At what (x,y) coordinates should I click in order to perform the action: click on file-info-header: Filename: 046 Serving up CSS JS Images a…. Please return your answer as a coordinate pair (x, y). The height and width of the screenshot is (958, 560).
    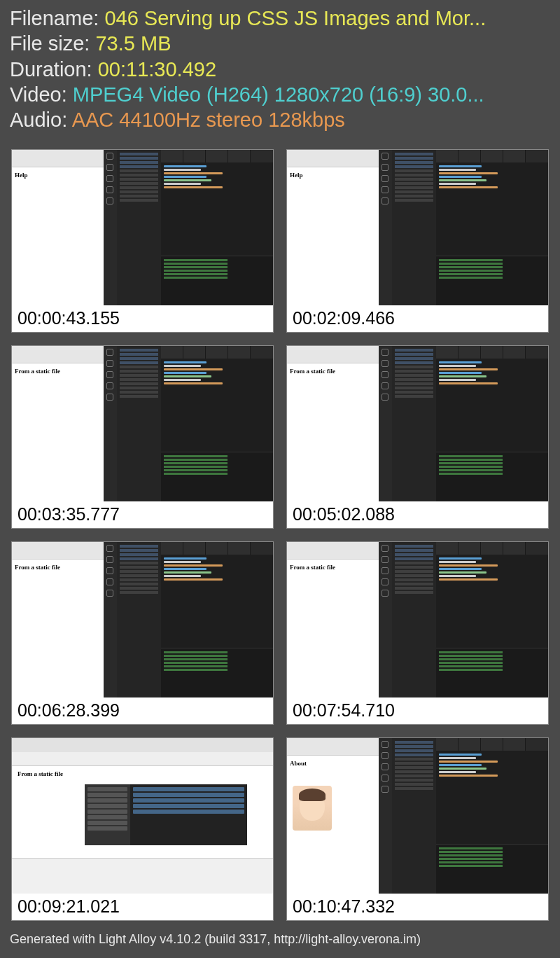
    Looking at the image, I should click on (280, 70).